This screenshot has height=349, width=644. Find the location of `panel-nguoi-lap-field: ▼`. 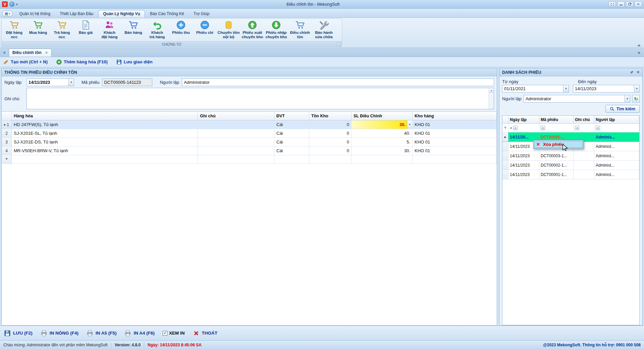

panel-nguoi-lap-field: ▼ is located at coordinates (577, 99).